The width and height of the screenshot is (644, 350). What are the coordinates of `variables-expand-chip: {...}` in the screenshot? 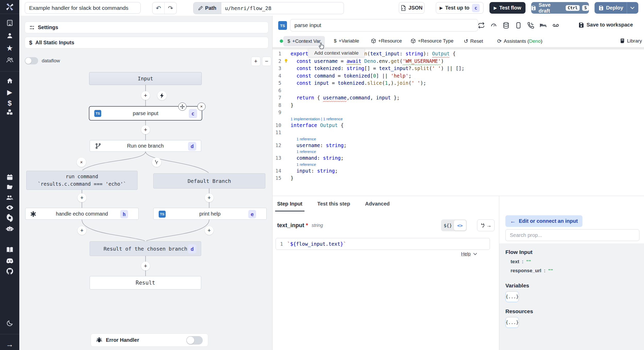 It's located at (512, 297).